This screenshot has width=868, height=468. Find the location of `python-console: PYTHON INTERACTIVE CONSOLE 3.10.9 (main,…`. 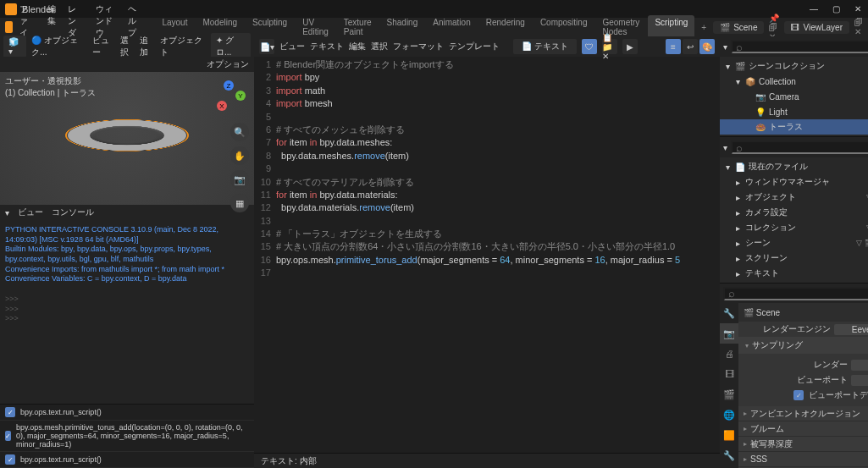

python-console: PYTHON INTERACTIVE CONSOLE 3.10.9 (main,… is located at coordinates (127, 311).